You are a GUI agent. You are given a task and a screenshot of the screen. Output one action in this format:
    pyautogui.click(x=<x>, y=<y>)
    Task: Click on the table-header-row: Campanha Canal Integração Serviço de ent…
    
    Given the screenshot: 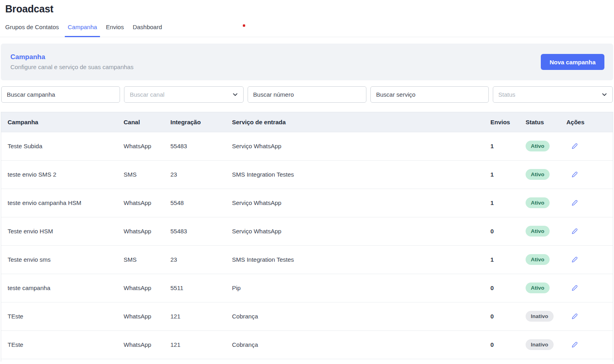 What is the action you would take?
    pyautogui.click(x=307, y=122)
    